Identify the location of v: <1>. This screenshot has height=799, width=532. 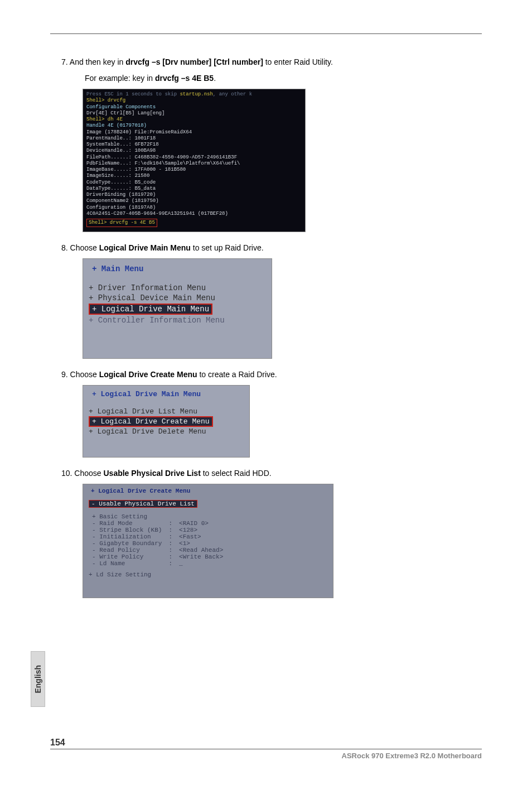
(201, 543).